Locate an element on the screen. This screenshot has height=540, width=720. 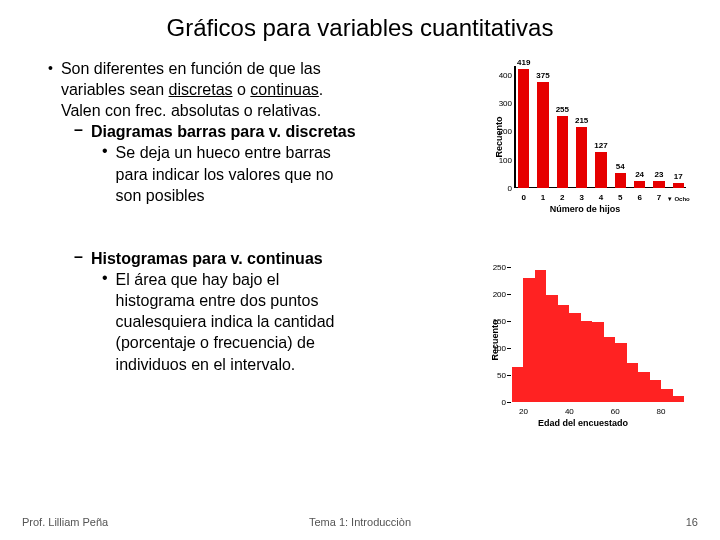
sub2-1e: individuos en el intervalo. is located at coordinates (206, 364).